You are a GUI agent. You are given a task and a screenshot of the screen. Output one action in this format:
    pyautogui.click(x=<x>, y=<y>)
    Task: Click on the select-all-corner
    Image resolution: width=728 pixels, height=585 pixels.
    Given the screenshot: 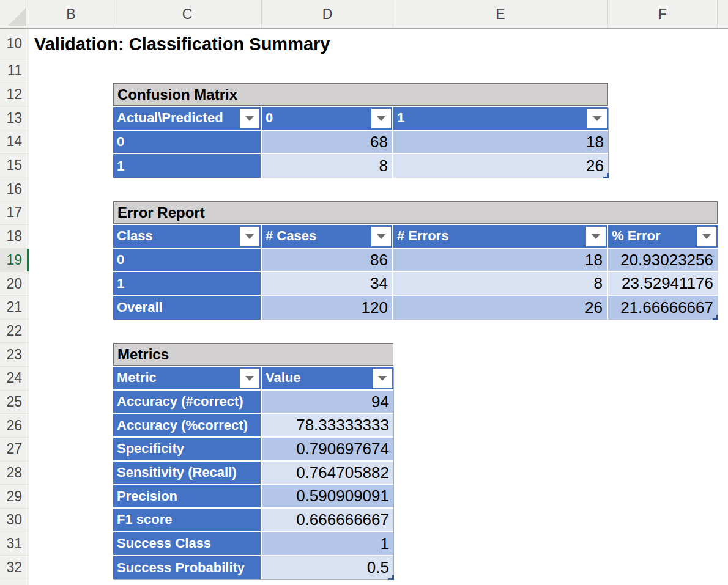 What is the action you would take?
    pyautogui.click(x=15, y=14)
    